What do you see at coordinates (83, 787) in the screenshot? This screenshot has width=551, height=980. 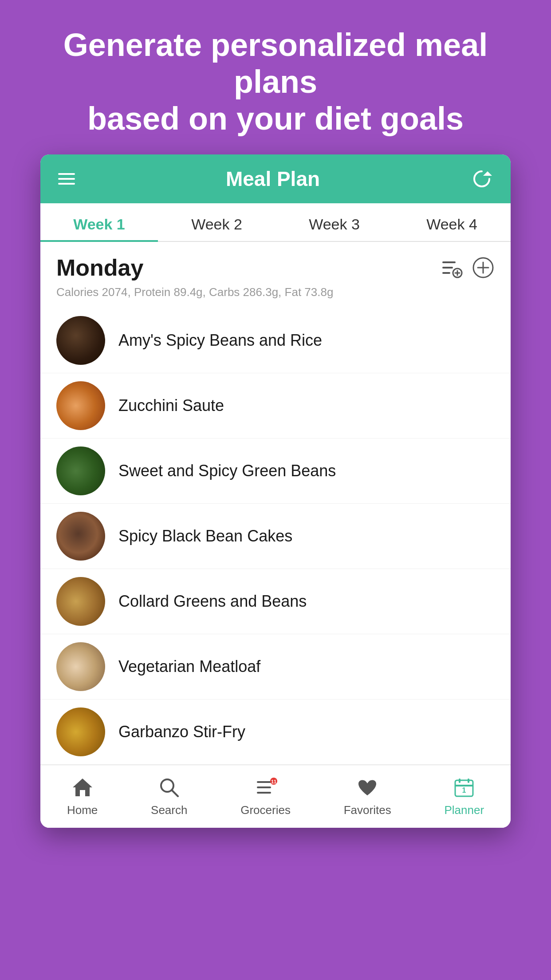 I see `home-icon` at bounding box center [83, 787].